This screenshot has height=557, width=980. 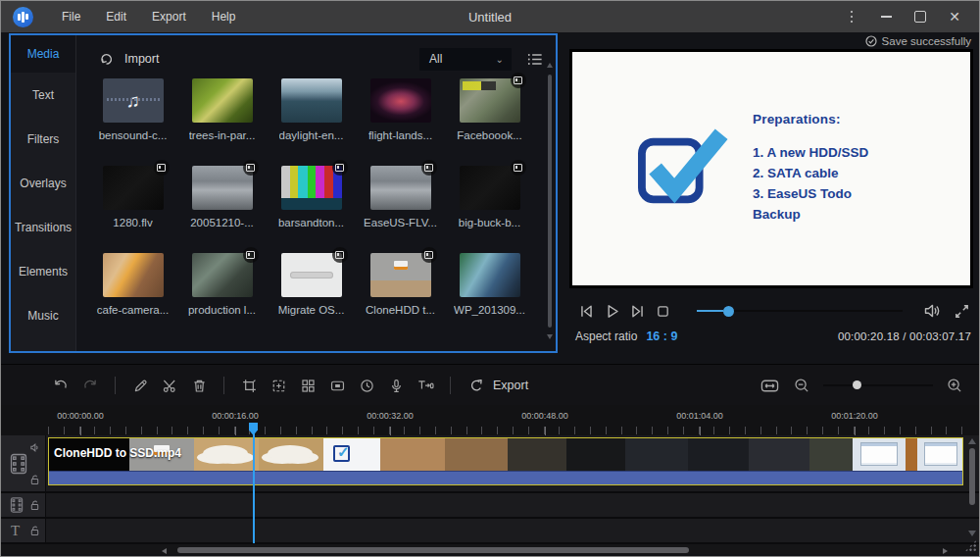 I want to click on vertical-scroll-thumb, so click(x=972, y=477).